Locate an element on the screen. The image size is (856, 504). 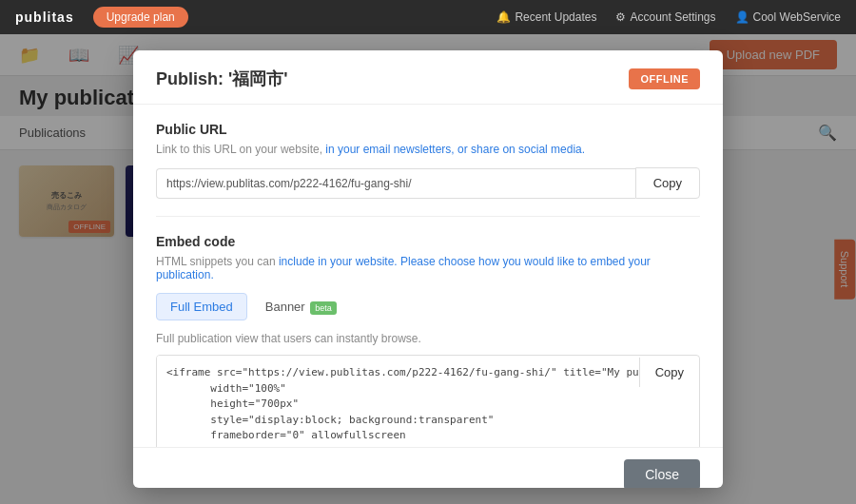
public-url-input is located at coordinates (396, 184).